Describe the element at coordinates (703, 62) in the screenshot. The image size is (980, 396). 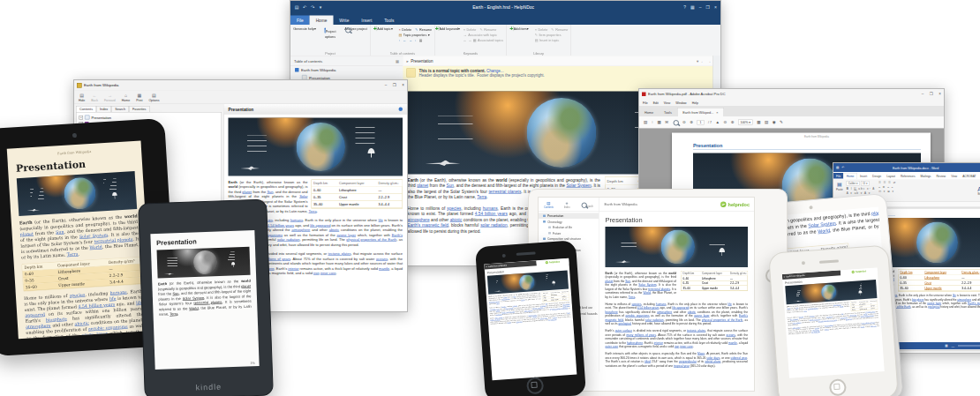
I see `nav-back-icon` at that location.